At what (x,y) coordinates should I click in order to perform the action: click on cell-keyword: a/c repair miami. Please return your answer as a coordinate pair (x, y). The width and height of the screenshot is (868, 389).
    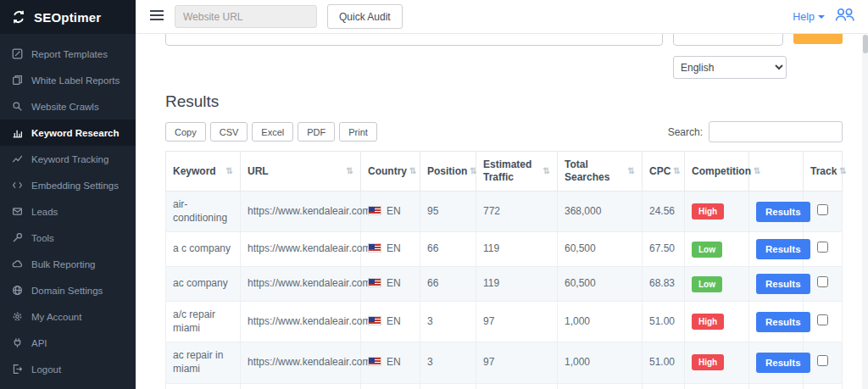
    Looking at the image, I should click on (203, 322).